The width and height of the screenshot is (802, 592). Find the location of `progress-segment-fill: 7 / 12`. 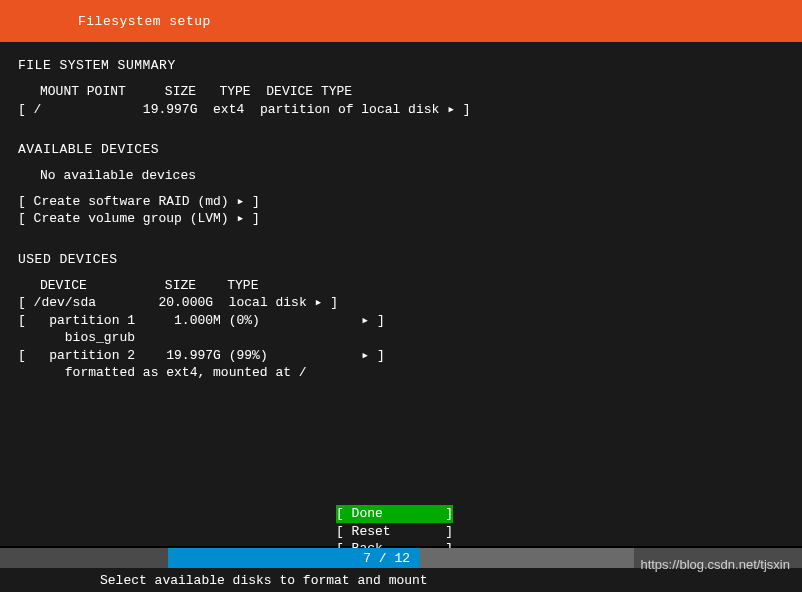

progress-segment-fill: 7 / 12 is located at coordinates (294, 558).